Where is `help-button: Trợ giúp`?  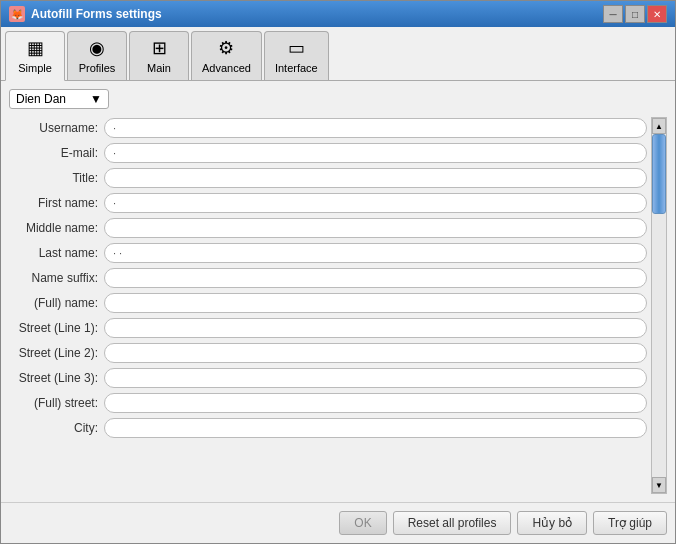
help-button: Trợ giúp is located at coordinates (630, 523).